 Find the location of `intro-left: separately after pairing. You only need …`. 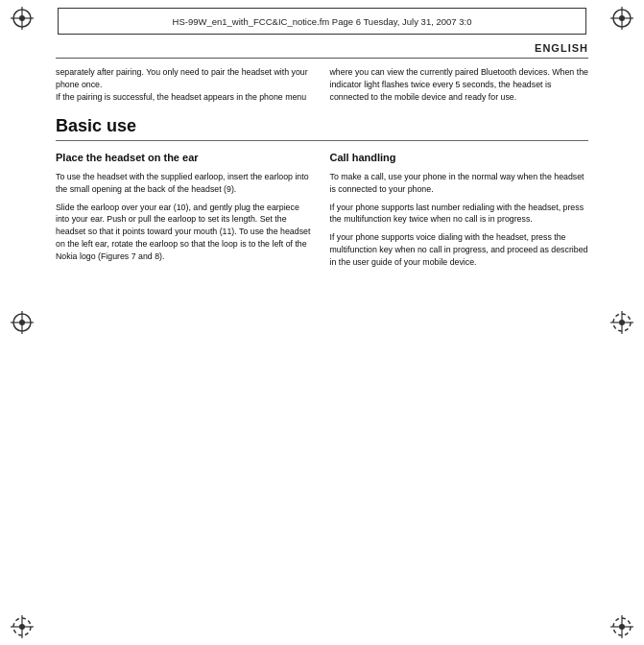

intro-left: separately after pairing. You only need … is located at coordinates (185, 84).